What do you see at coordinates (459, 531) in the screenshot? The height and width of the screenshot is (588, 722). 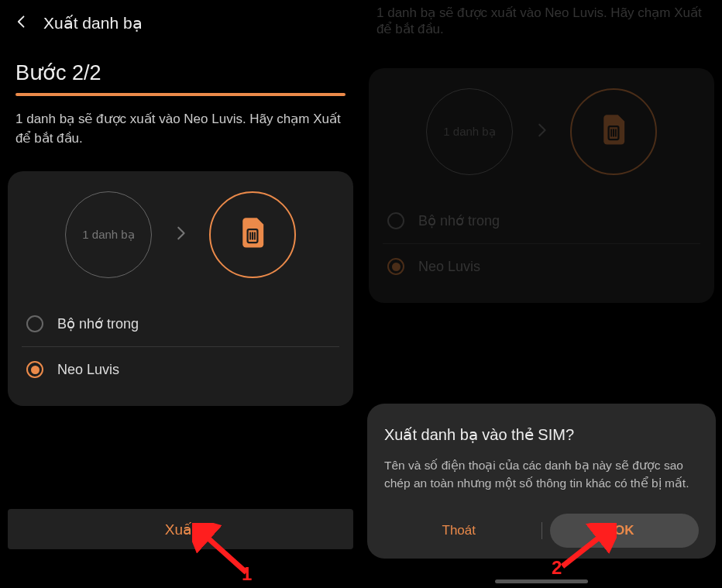 I see `dialog-cancel-button: Thoát` at bounding box center [459, 531].